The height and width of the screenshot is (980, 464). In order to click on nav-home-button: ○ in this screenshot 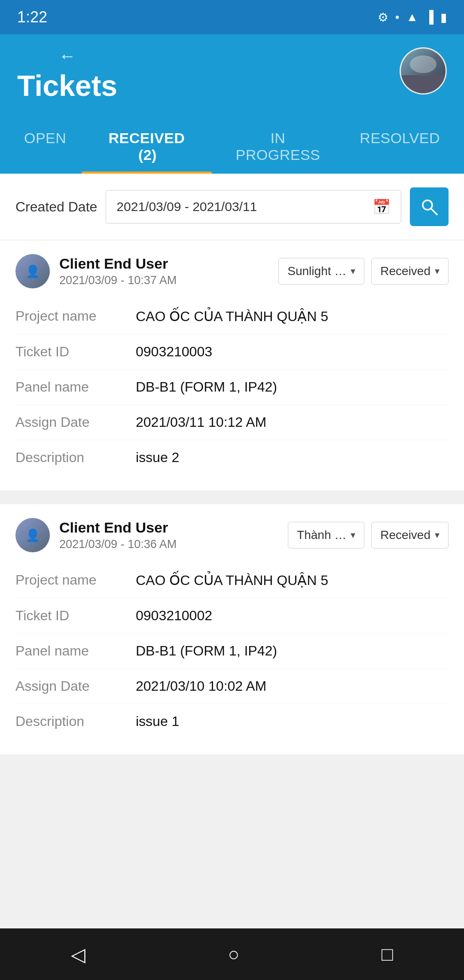, I will do `click(234, 954)`.